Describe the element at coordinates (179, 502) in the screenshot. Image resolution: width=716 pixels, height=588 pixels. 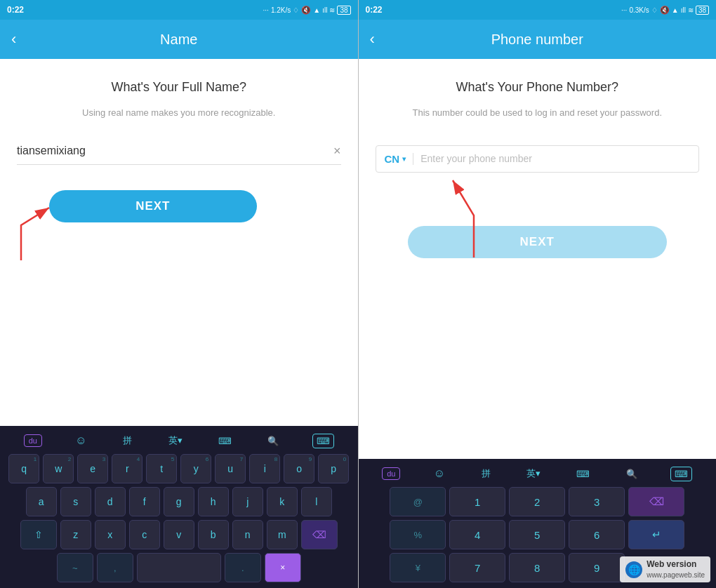
I see `left-key-row-2: a s d f g h j k l` at that location.